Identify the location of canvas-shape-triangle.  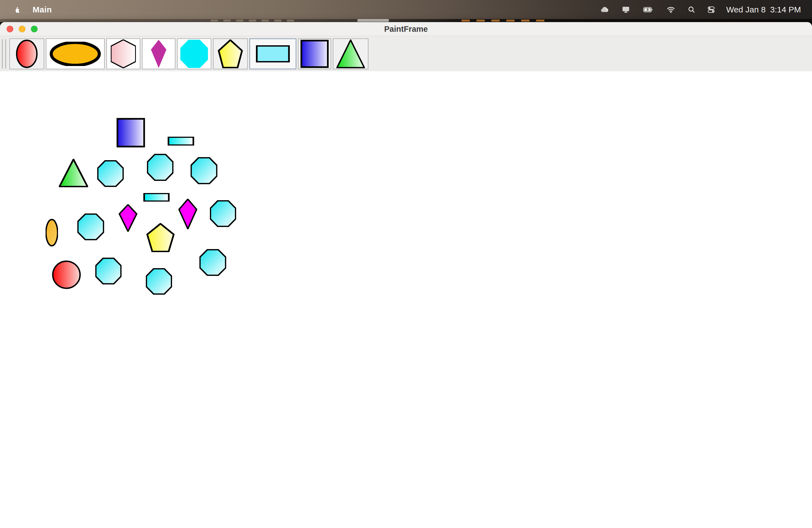
(73, 173).